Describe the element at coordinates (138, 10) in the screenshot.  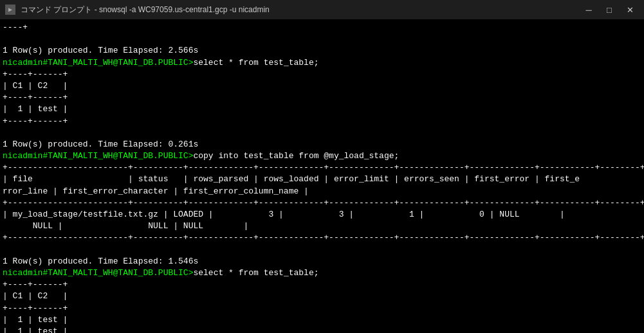
I see `title-bar-left: ▶ コマンド プロンプト - snowsql -a WC97059.us-cen…` at that location.